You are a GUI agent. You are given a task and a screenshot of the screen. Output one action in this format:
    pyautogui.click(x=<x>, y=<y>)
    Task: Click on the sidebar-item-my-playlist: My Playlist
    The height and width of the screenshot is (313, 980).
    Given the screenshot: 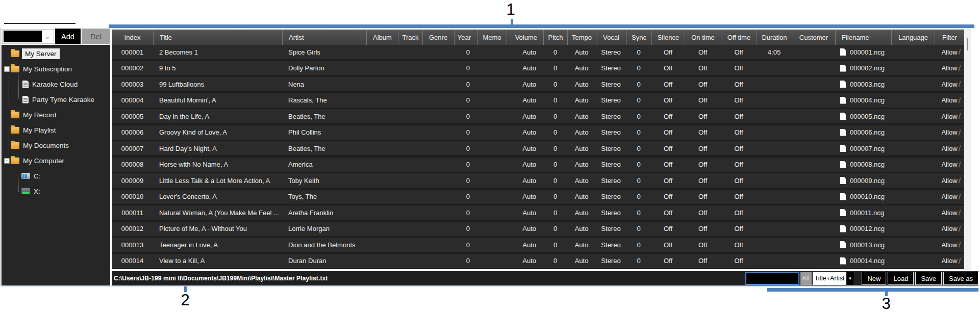 What is the action you would take?
    pyautogui.click(x=56, y=130)
    